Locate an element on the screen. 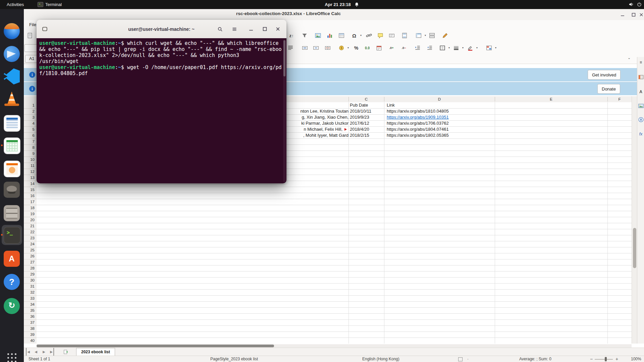 Image resolution: width=644 pixels, height=362 pixels. row-header: 33 is located at coordinates (30, 298).